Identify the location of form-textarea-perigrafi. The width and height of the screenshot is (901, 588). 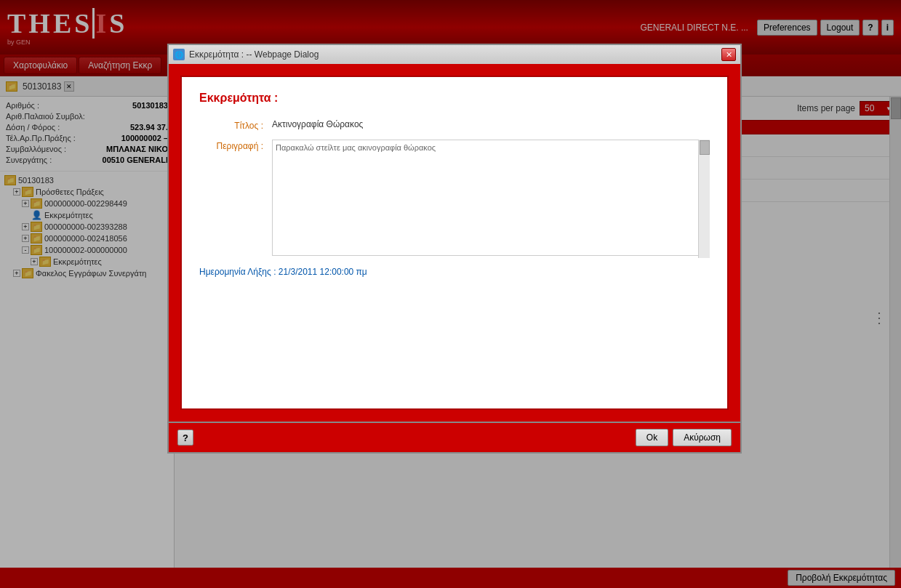
(491, 198).